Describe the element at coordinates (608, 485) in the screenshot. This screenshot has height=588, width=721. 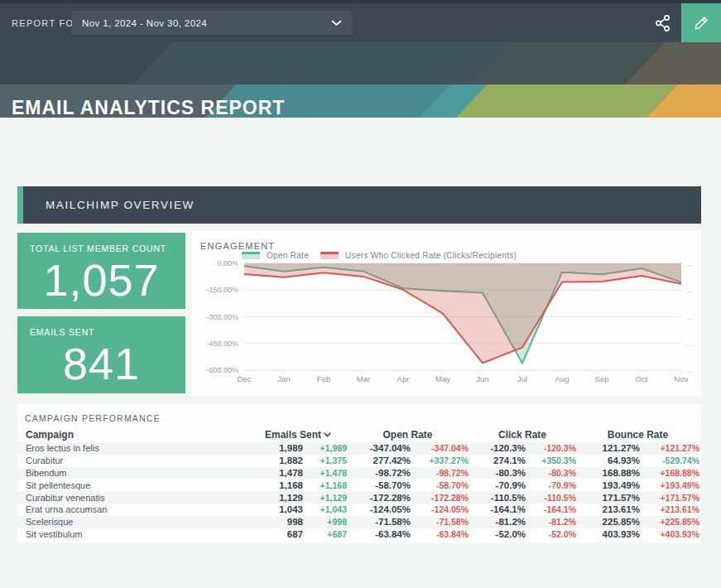
I see `metric-value: 193.49%` at that location.